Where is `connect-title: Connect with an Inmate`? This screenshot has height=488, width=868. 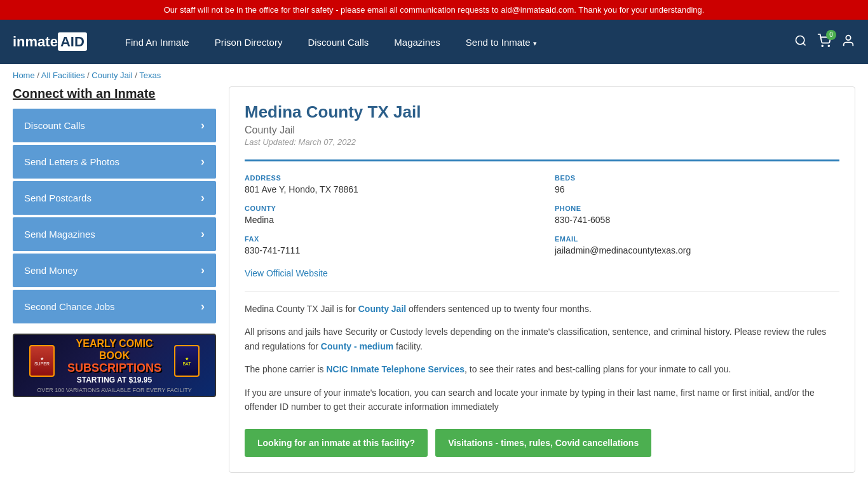
connect-title: Connect with an Inmate is located at coordinates (114, 94).